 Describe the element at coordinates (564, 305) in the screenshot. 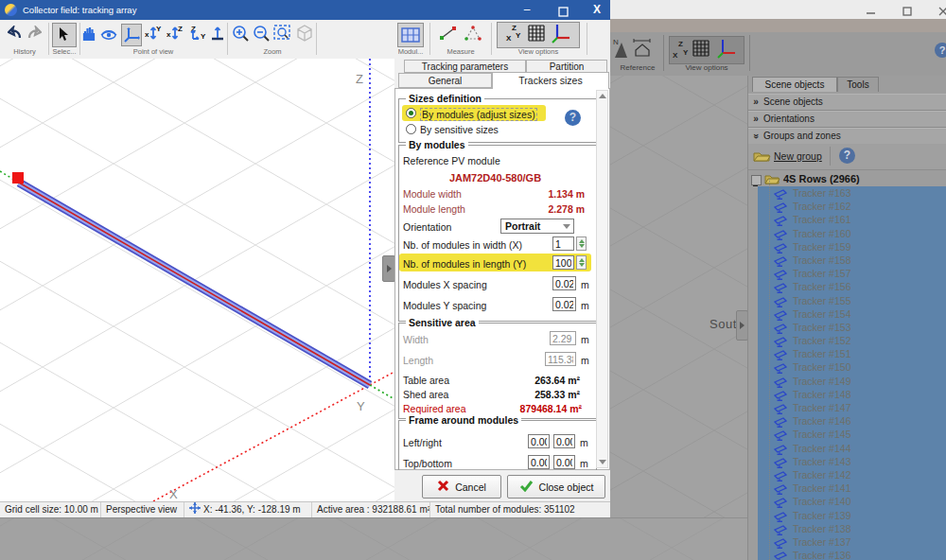

I see `y-spacing-input` at that location.